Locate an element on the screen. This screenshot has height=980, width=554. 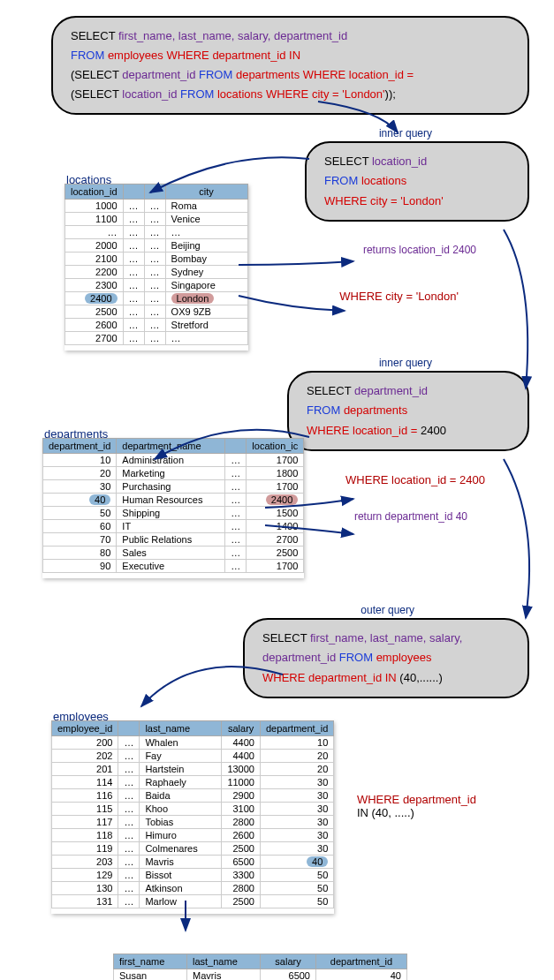
cell-location-id: 2700 is located at coordinates (95, 339).